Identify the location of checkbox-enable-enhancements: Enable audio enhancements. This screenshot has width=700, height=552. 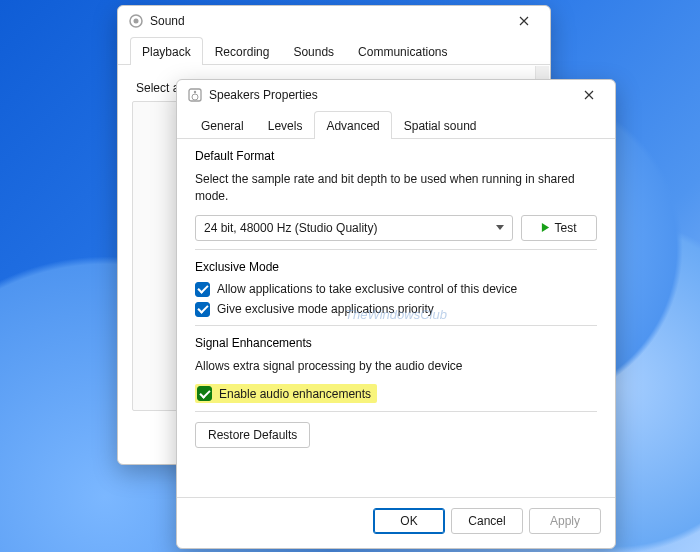
(284, 394).